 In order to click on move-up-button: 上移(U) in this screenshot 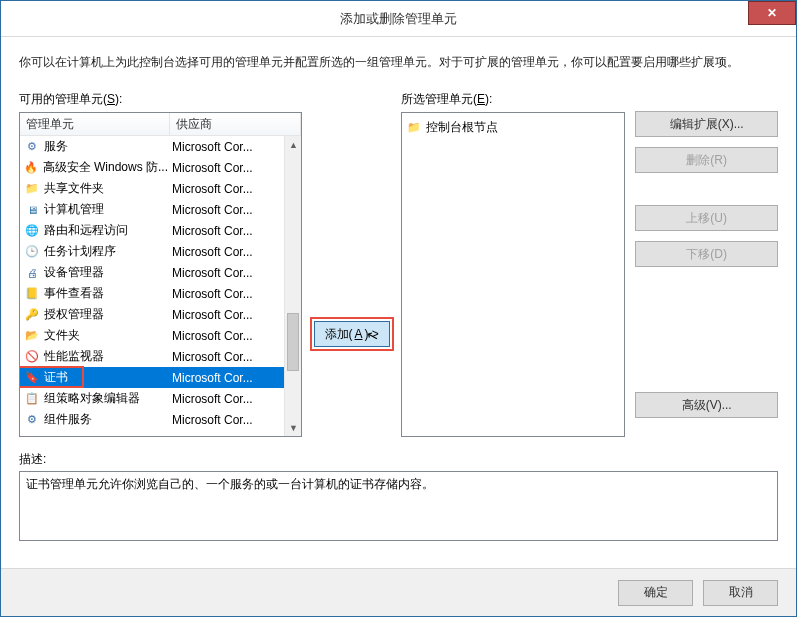, I will do `click(706, 218)`.